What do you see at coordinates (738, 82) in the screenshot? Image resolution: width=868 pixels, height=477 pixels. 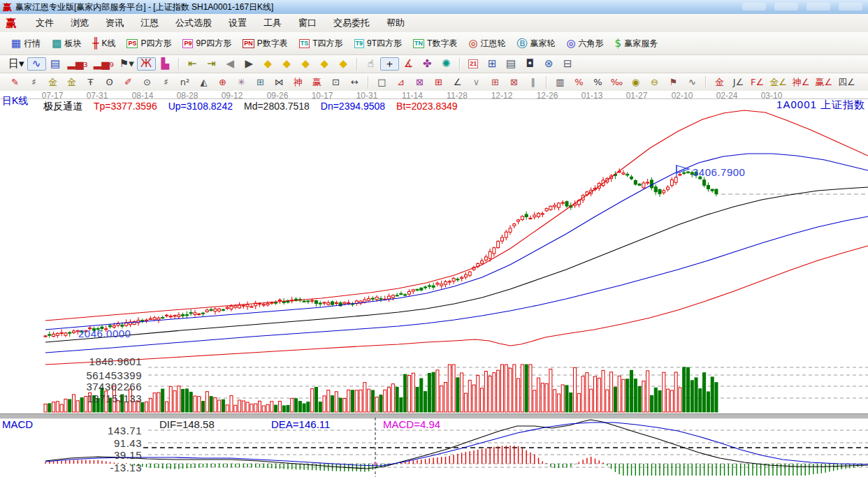 I see `j-angle-icon: J∠` at bounding box center [738, 82].